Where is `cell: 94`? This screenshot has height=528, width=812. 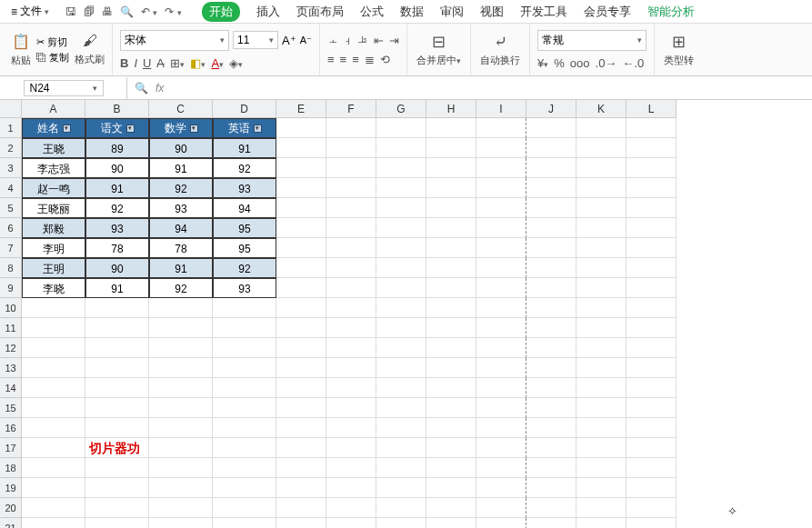
cell: 94 is located at coordinates (245, 208).